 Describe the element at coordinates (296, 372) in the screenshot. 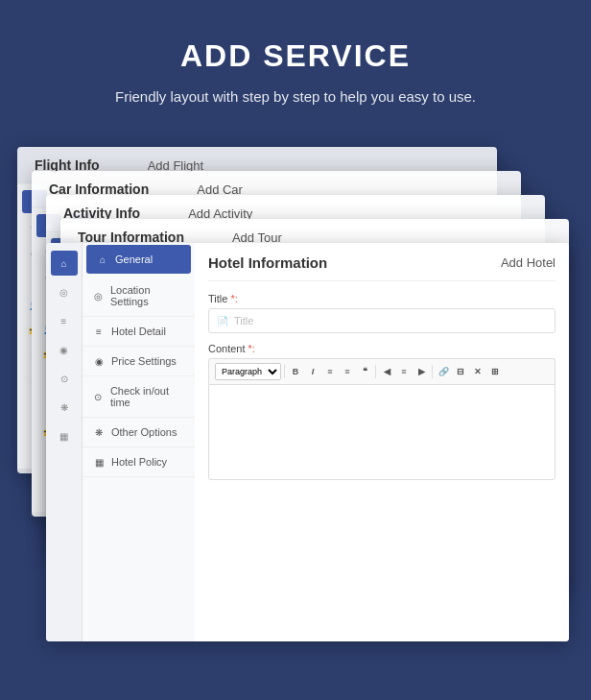

I see `bold-button: B` at that location.